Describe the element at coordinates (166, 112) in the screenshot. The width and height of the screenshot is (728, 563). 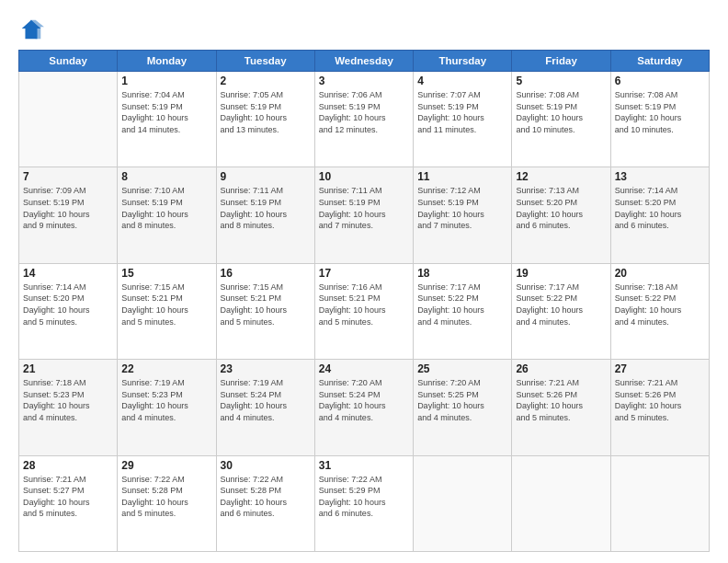
I see `day-info: Sunrise: 7:04 AM Sunset: 5:19 PM Dayligh…` at that location.